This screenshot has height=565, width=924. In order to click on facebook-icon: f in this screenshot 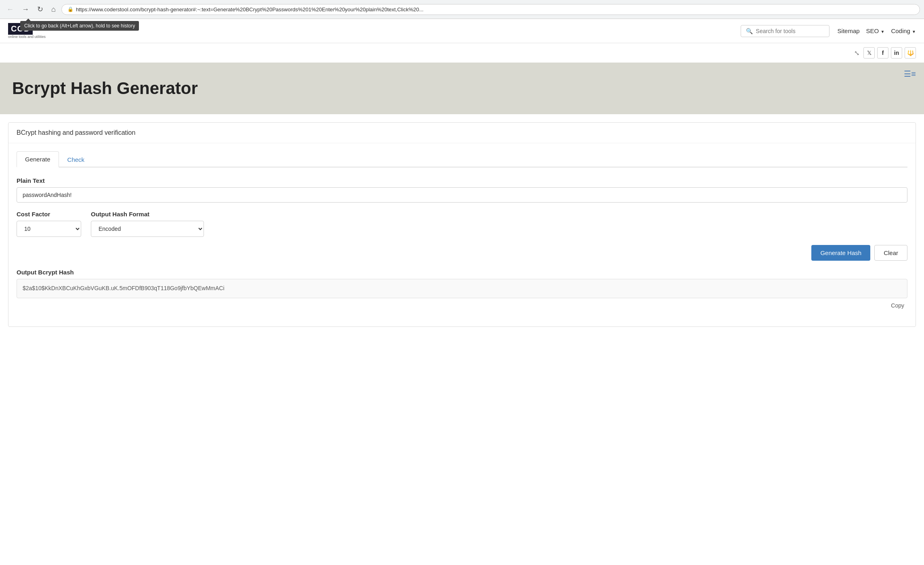, I will do `click(883, 53)`.